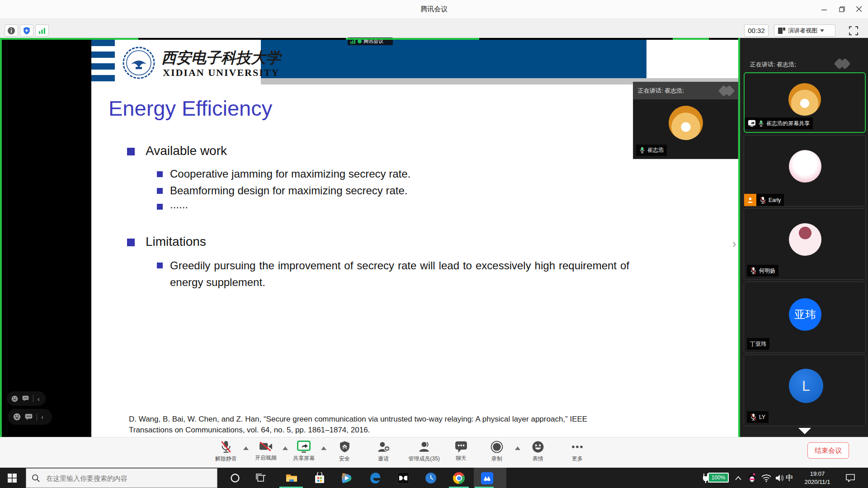 This screenshot has width=868, height=488. Describe the element at coordinates (14, 399) in the screenshot. I see `emoji-icon` at that location.